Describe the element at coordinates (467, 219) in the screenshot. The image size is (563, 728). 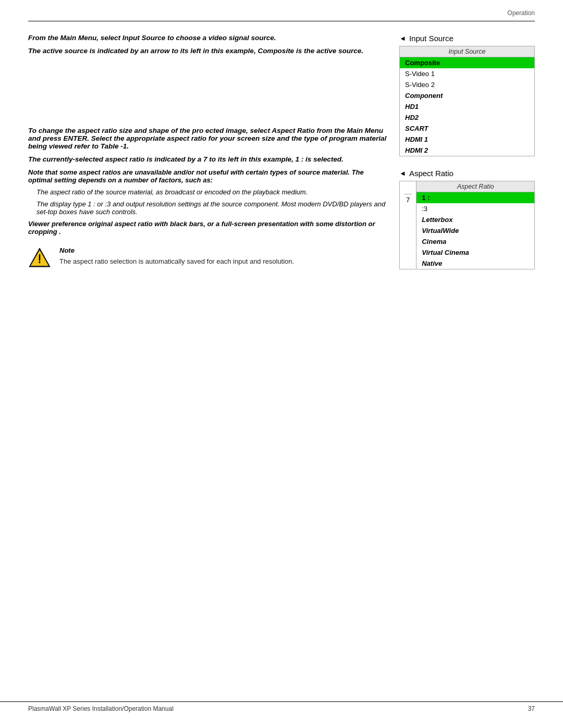
I see `aspect-ratio-section: ◄ Aspect Ratio 7 Aspect Ratio` at that location.